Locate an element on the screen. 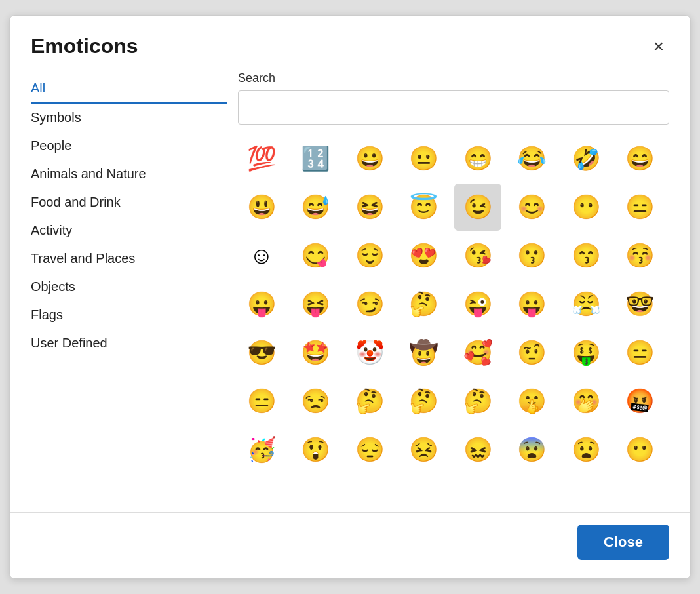  emoji-cell: 🥰 is located at coordinates (478, 353).